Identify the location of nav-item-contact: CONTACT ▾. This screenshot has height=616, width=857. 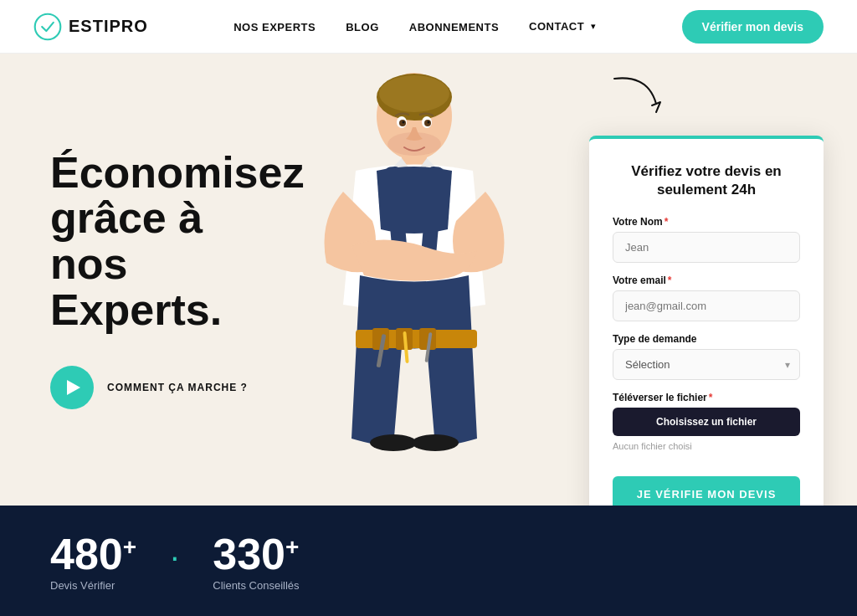
(562, 27).